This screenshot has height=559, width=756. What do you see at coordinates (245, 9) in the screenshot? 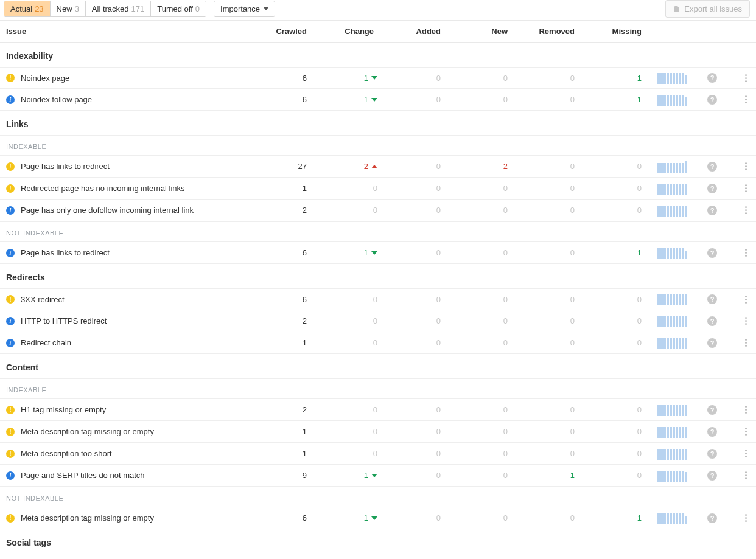
I see `importance-dropdown: Importance` at bounding box center [245, 9].